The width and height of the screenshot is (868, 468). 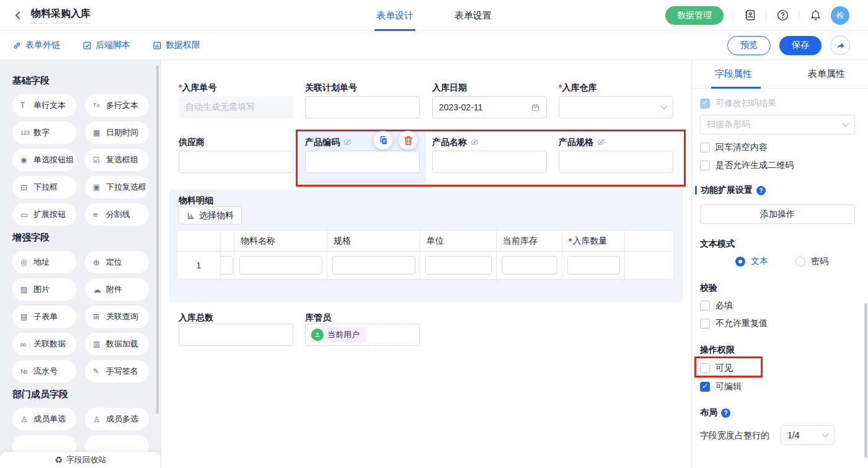 I want to click on tab-field-properties: 字段属性, so click(x=733, y=74).